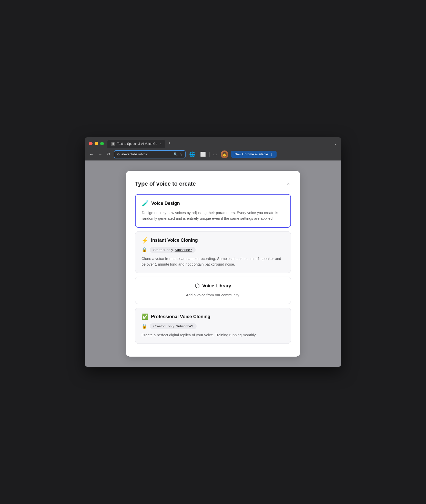 Image resolution: width=426 pixels, height=504 pixels. I want to click on new-chrome-label: New Chrome available, so click(251, 154).